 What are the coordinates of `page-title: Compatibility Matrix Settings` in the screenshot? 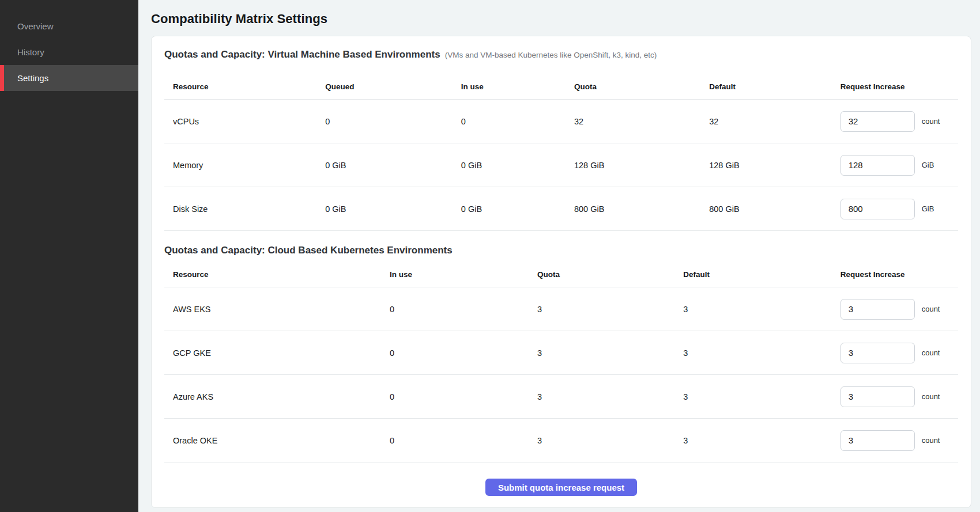 It's located at (561, 19).